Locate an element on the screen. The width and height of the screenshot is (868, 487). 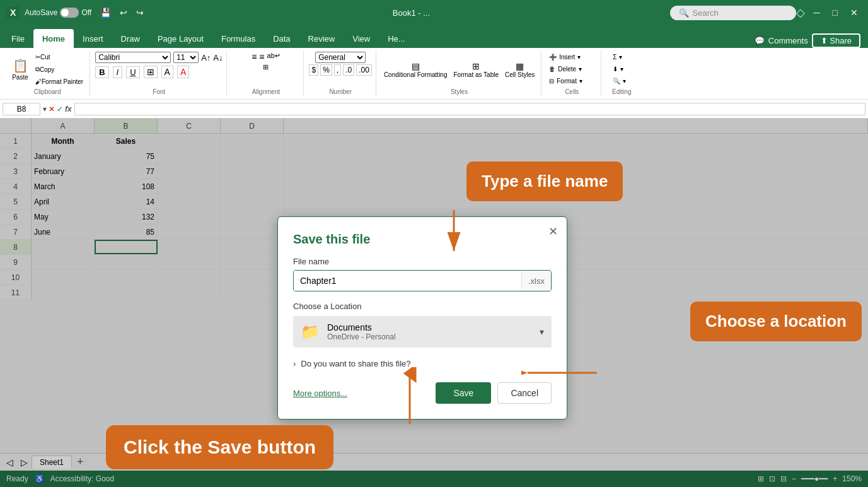
redo-icon: ↪ is located at coordinates (140, 13).